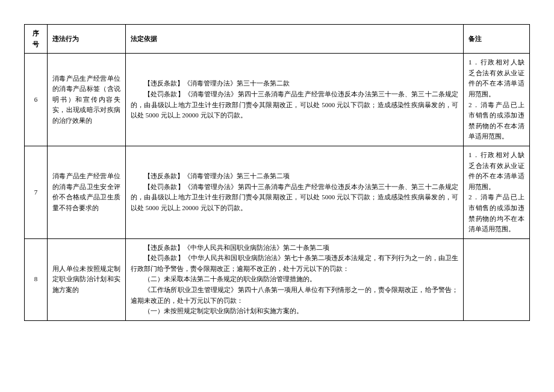 The width and height of the screenshot is (554, 392). Describe the element at coordinates (36, 100) in the screenshot. I see `cell-num: 6` at that location.